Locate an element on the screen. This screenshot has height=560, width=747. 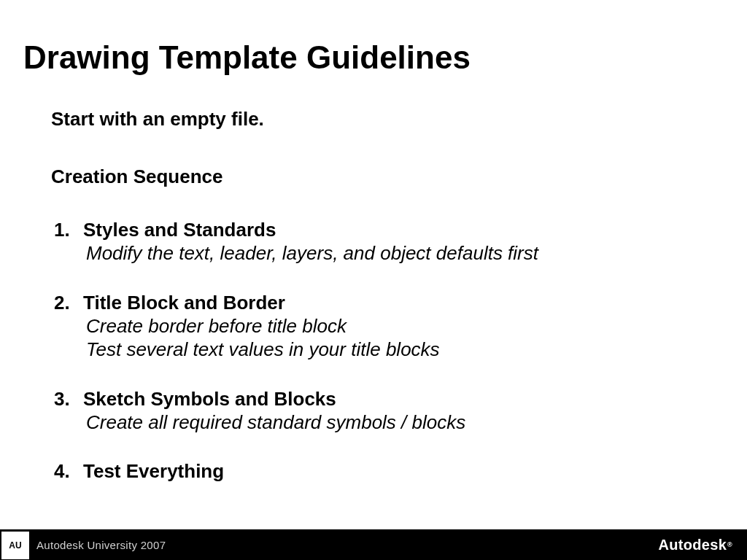
list-item-line: 3. Sketch Symbols and Blocks is located at coordinates (386, 400).